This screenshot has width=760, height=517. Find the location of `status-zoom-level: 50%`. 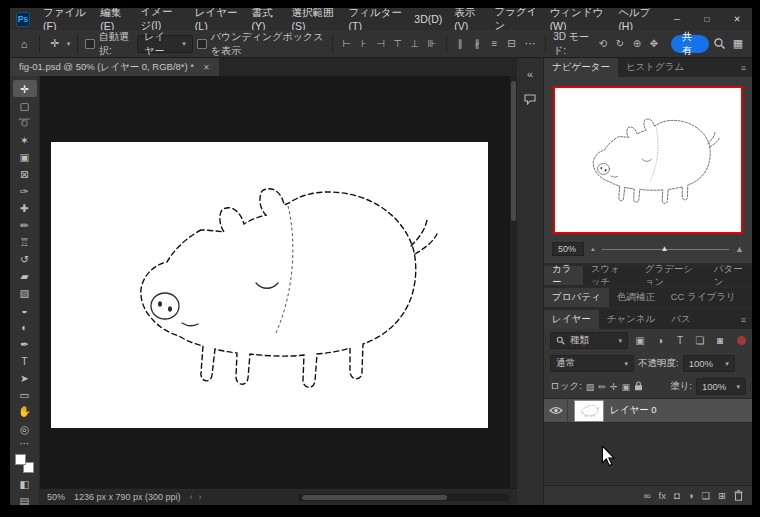

status-zoom-level: 50% is located at coordinates (56, 497).